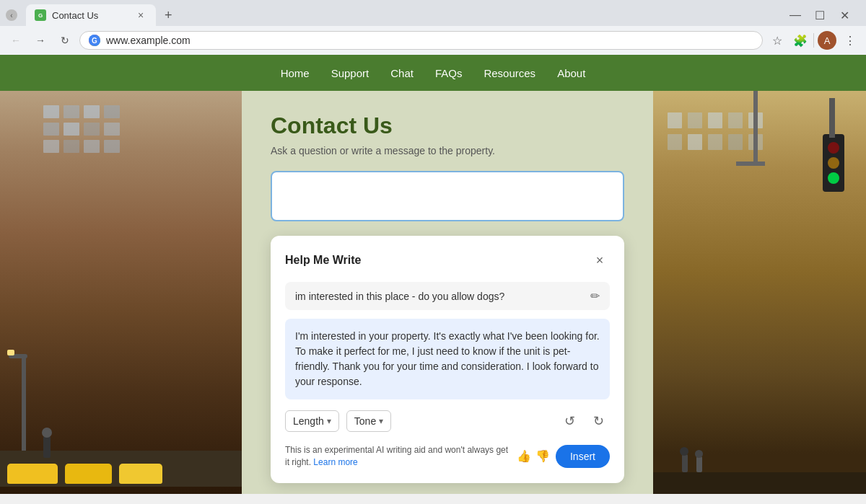 The height and width of the screenshot is (504, 866). What do you see at coordinates (595, 296) in the screenshot?
I see `hmw-edit-icon: ✏` at bounding box center [595, 296].